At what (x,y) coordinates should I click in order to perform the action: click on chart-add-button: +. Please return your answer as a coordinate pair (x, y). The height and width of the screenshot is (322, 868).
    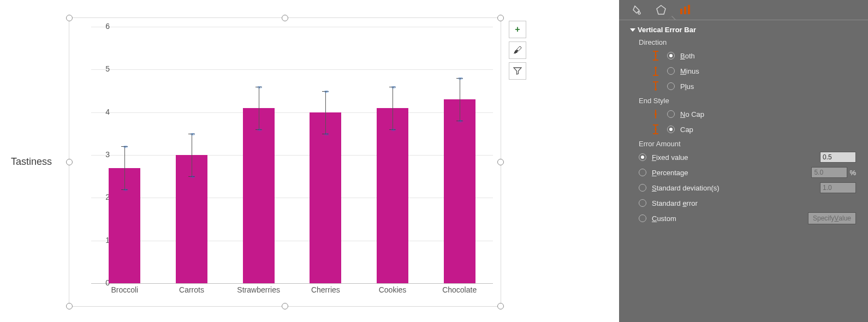
    Looking at the image, I should click on (518, 29).